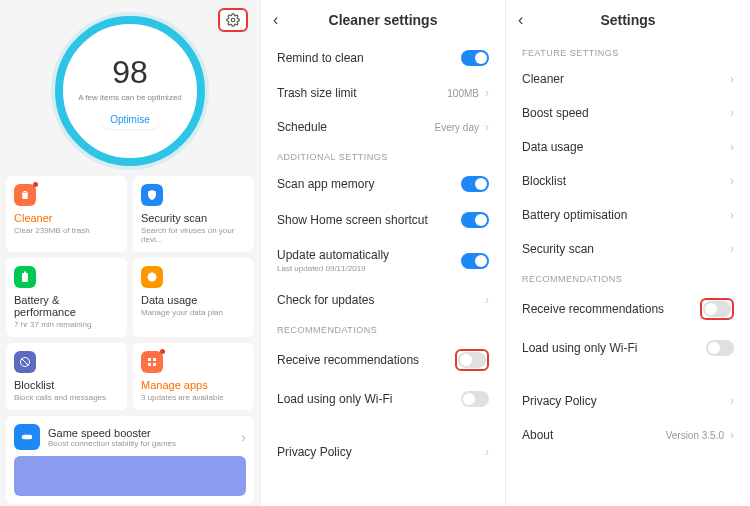 The width and height of the screenshot is (750, 506). What do you see at coordinates (326, 184) in the screenshot?
I see `row-label: Scan app memory` at bounding box center [326, 184].